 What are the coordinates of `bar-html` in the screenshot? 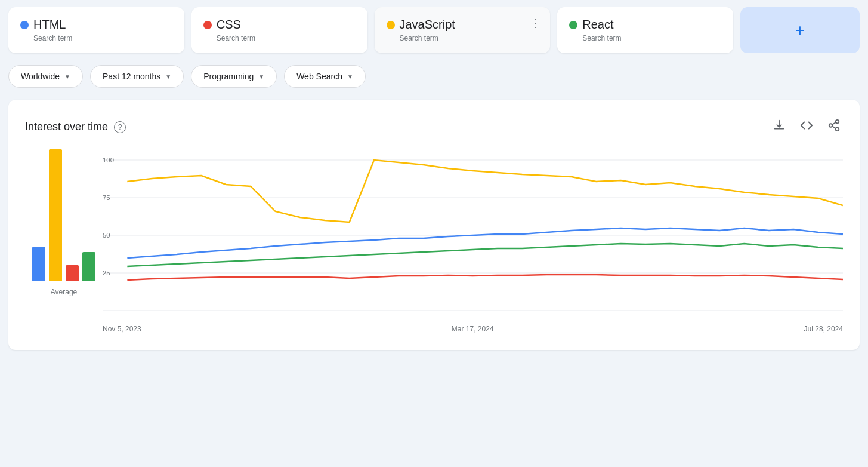 It's located at (39, 264).